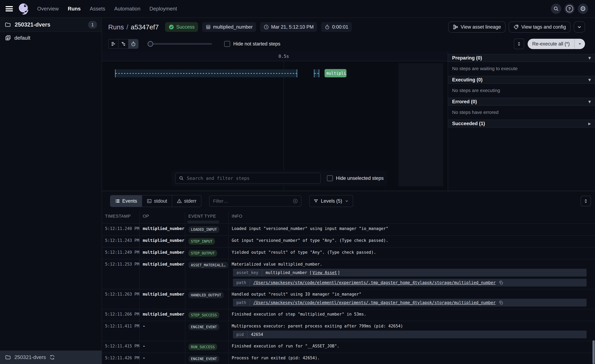 The height and width of the screenshot is (364, 595). I want to click on event-type-badge: STEP_INPUT, so click(202, 241).